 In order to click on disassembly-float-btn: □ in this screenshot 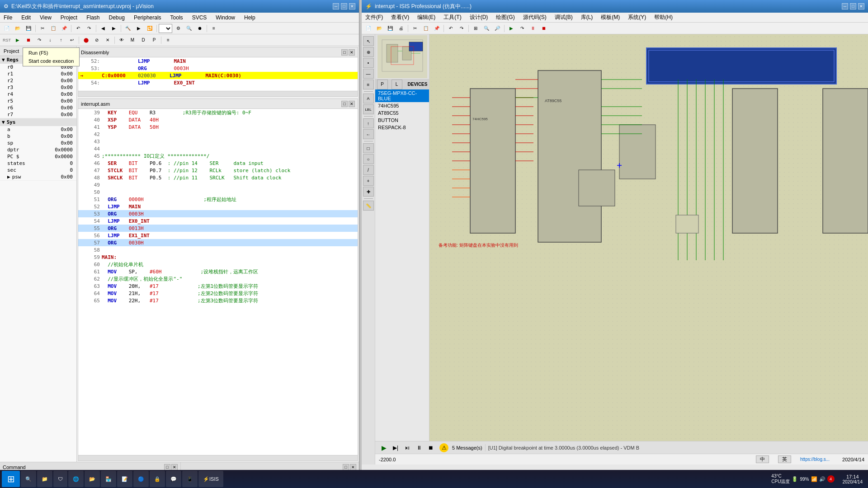, I will do `click(344, 52)`.